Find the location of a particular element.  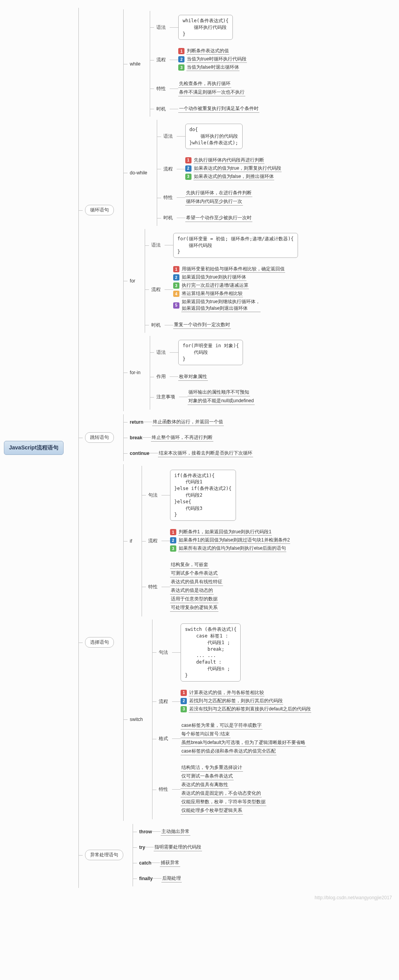

if-step-2: 如果条件1的返回值为false则跳过语句块1并检测条件2 is located at coordinates (234, 540).